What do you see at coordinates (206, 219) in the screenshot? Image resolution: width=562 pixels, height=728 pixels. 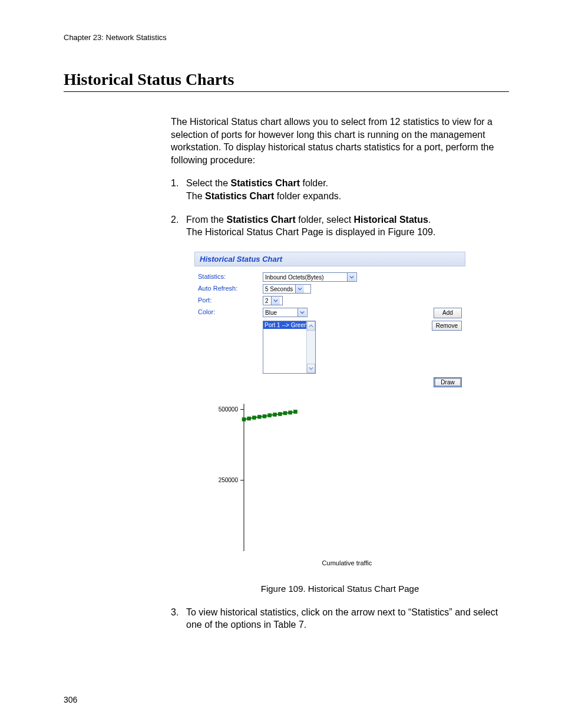 I see `text: From the` at bounding box center [206, 219].